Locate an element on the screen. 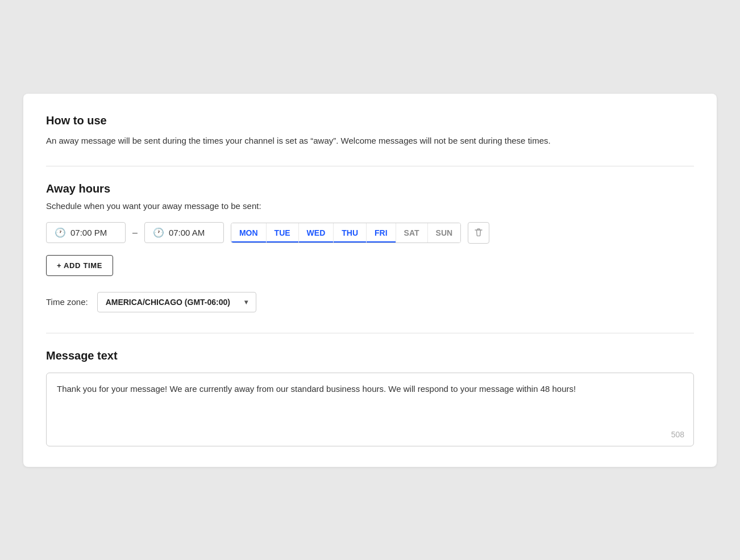 The image size is (740, 560). end-time-input: 🕐 07:00 AM is located at coordinates (184, 233).